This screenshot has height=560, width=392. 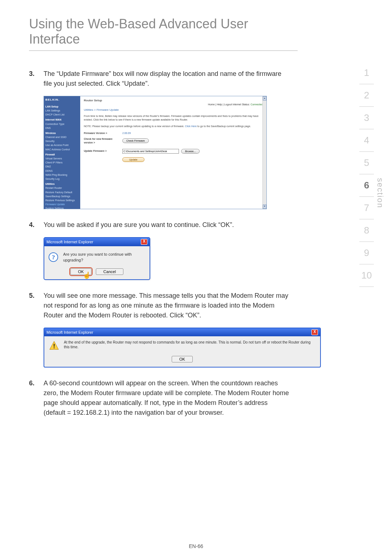 I want to click on sidebar-item: LAN Settings, so click(x=62, y=110).